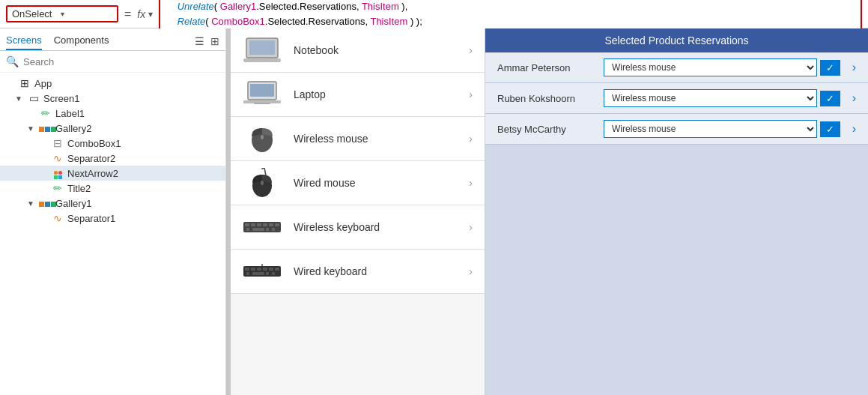 The image size is (868, 395). What do you see at coordinates (434, 14) in the screenshot?
I see `formula-bar: OnSelect ▾ = fx ▾ If( IsBlank( ComboBox1…` at bounding box center [434, 14].